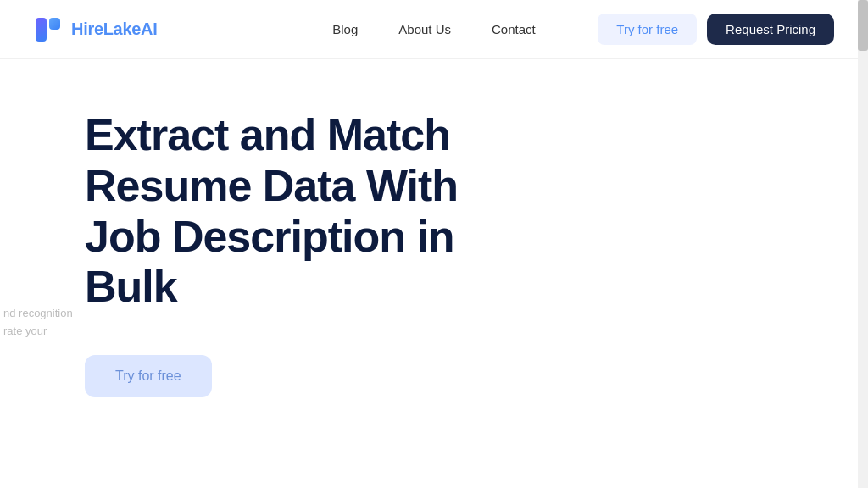 The image size is (868, 488). Describe the element at coordinates (49, 30) in the screenshot. I see `logo-icon` at that location.